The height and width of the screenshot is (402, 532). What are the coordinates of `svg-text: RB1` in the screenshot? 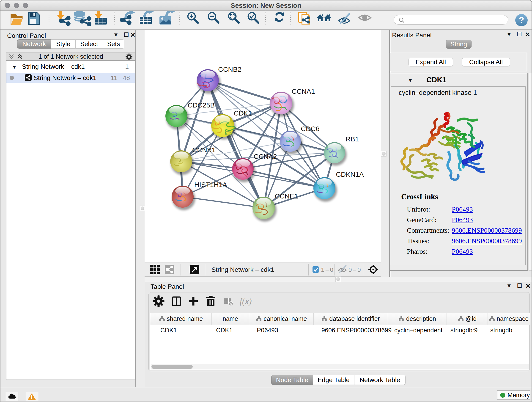 It's located at (352, 139).